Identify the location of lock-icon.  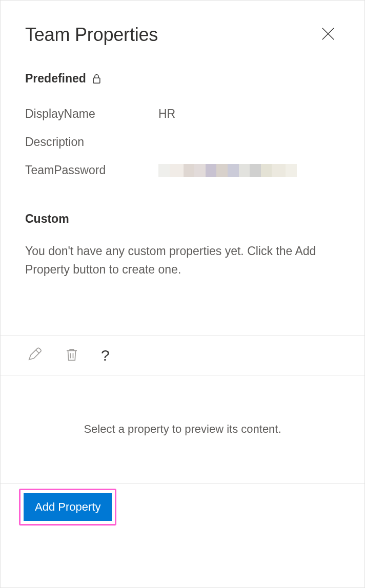
(96, 79).